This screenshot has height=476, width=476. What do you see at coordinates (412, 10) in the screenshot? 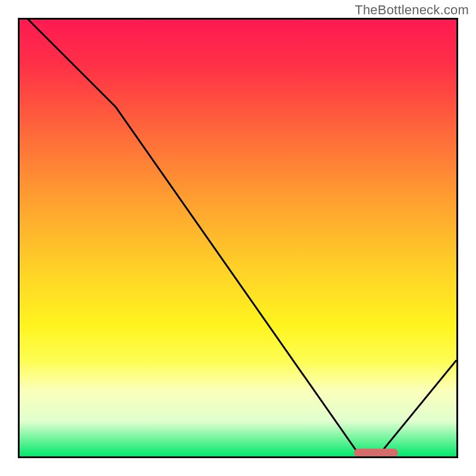
I see `watermark-text: TheBottleneck.com` at bounding box center [412, 10].